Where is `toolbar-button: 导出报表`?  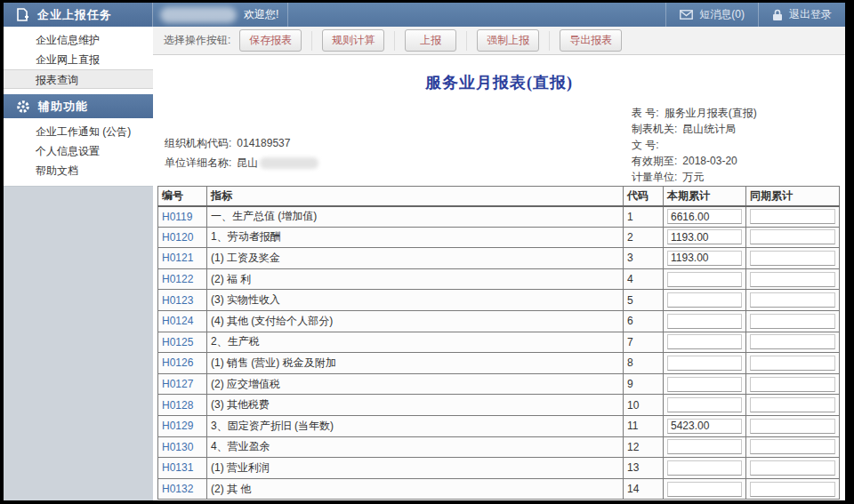 toolbar-button: 导出报表 is located at coordinates (591, 41).